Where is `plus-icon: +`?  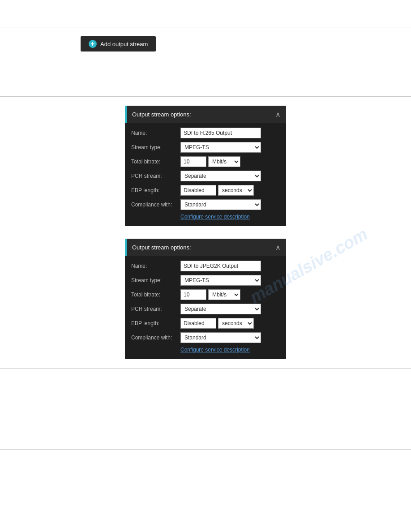 plus-icon: + is located at coordinates (93, 44).